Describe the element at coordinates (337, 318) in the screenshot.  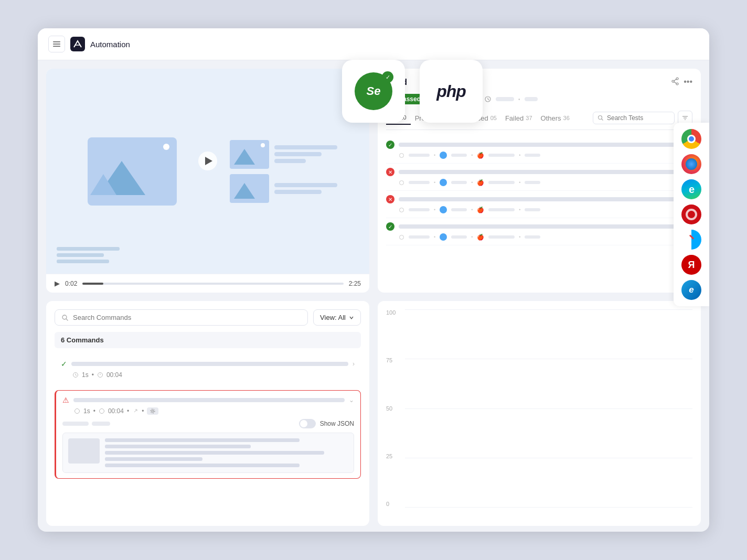
I see `view-dropdown: View: All` at that location.